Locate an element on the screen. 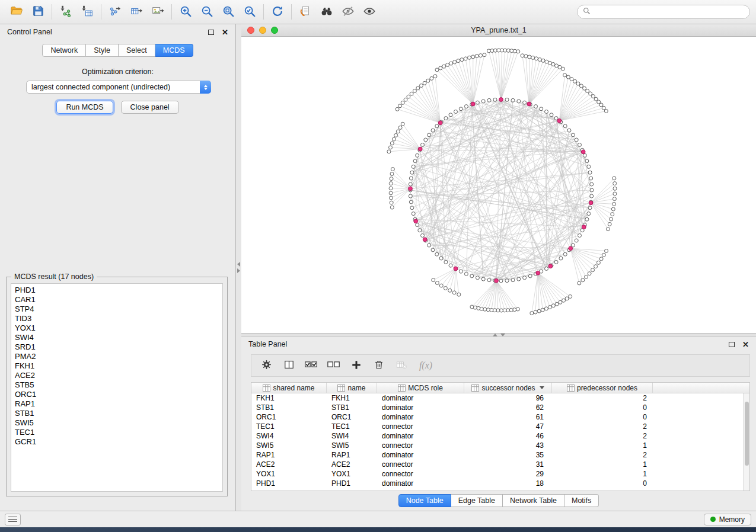  mcds-result-item: GCR1 is located at coordinates (117, 442).